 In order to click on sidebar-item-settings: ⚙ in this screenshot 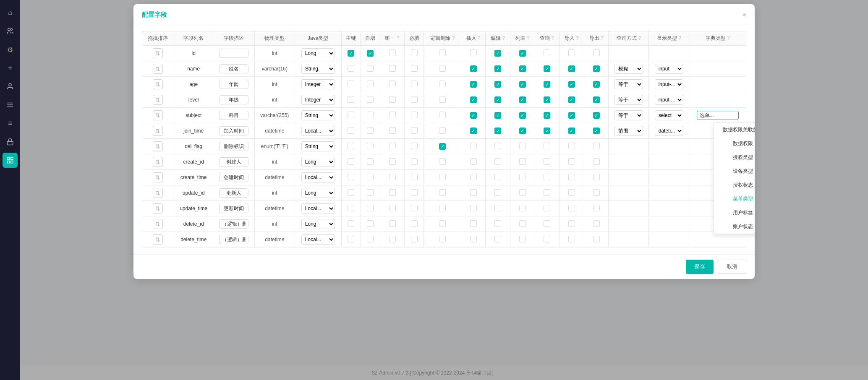, I will do `click(10, 49)`.